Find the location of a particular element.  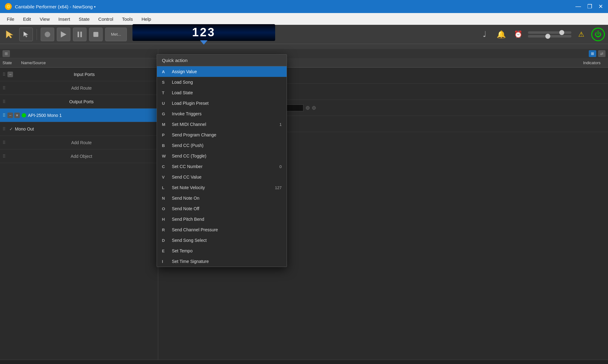

popup-item-key: I is located at coordinates (165, 262).